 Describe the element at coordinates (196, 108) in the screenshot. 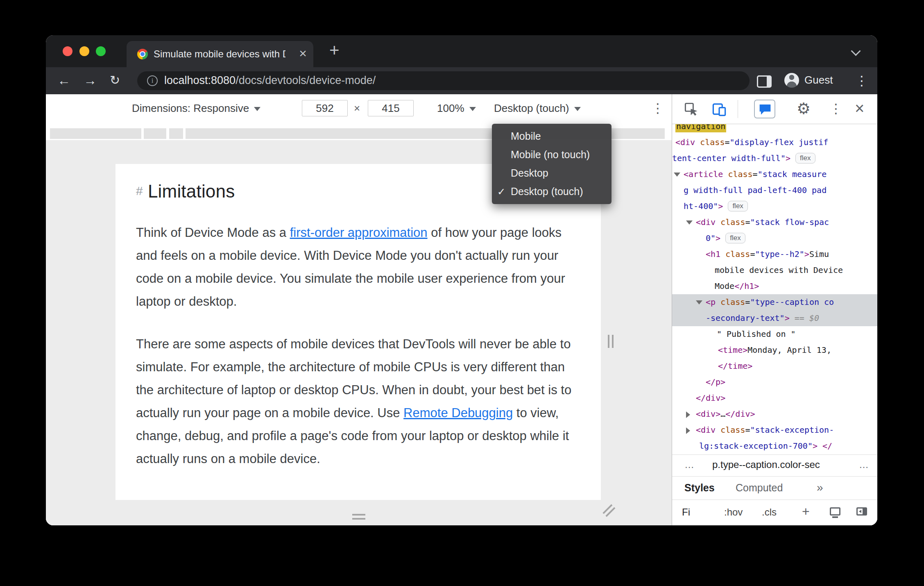

I see `dimensions-select: Dimensions: Responsive` at that location.